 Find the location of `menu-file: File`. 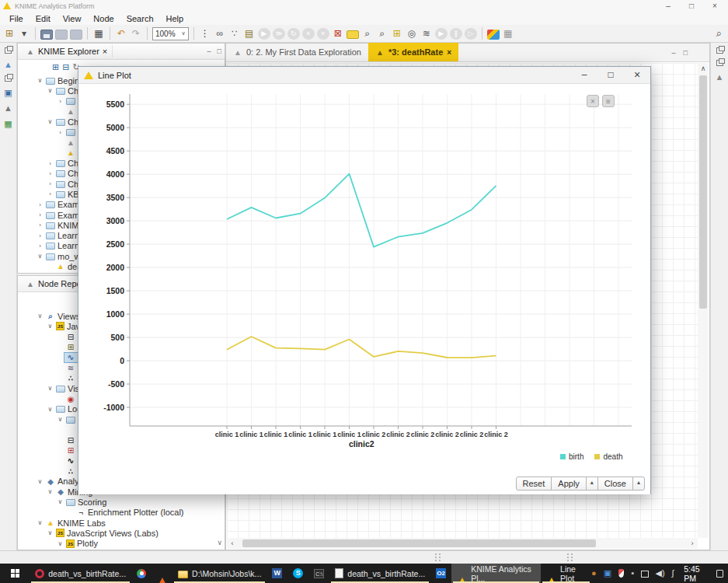

menu-file: File is located at coordinates (16, 19).